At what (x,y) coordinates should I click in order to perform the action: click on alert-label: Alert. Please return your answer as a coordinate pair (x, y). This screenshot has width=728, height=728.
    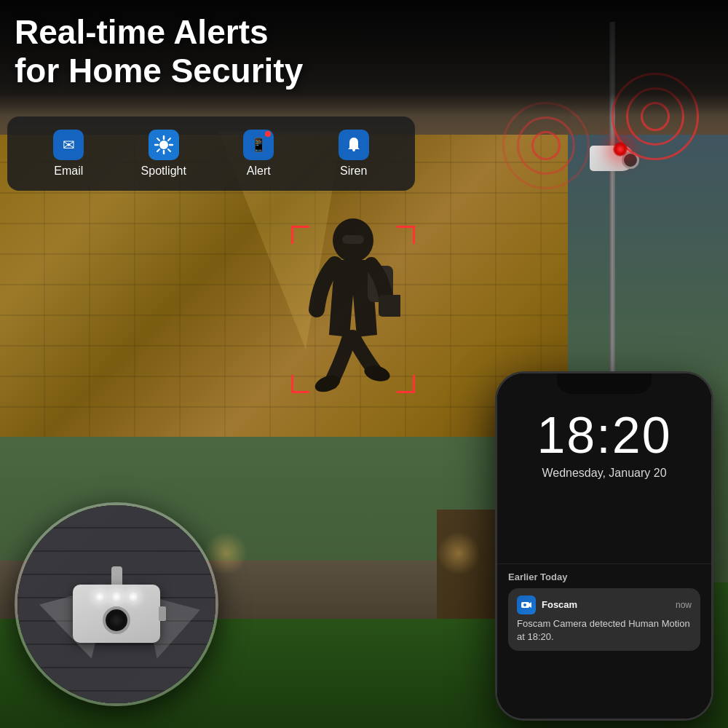
    Looking at the image, I should click on (259, 171).